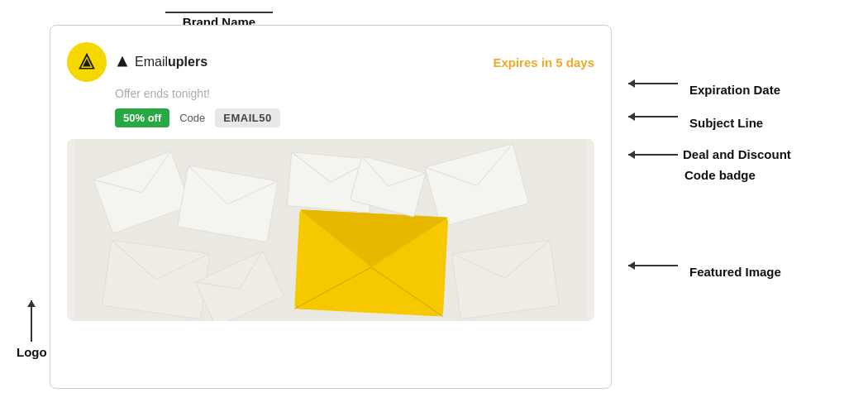 This screenshot has width=868, height=417. What do you see at coordinates (331, 62) in the screenshot?
I see `email-header: Emailuplers Expires in 5 days` at bounding box center [331, 62].